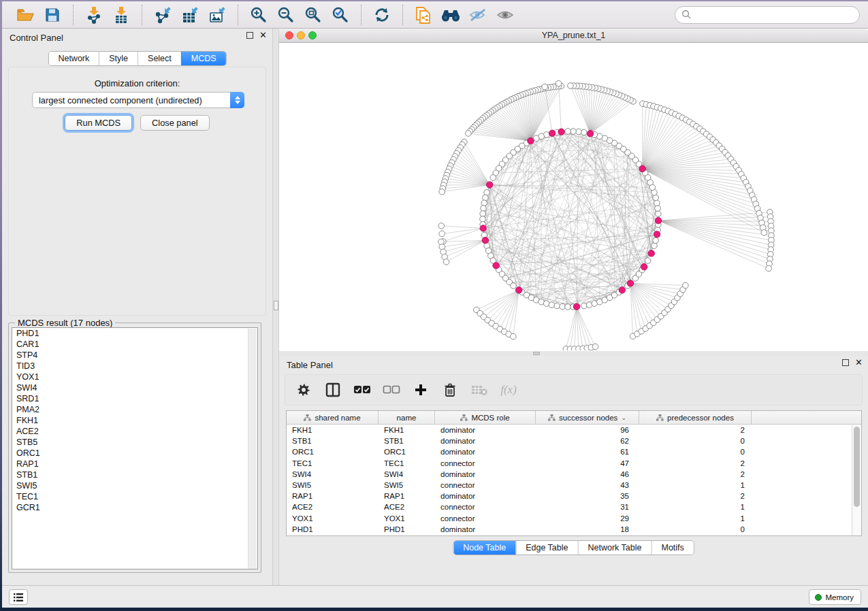  What do you see at coordinates (391, 390) in the screenshot?
I see `deselect-all-button` at bounding box center [391, 390].